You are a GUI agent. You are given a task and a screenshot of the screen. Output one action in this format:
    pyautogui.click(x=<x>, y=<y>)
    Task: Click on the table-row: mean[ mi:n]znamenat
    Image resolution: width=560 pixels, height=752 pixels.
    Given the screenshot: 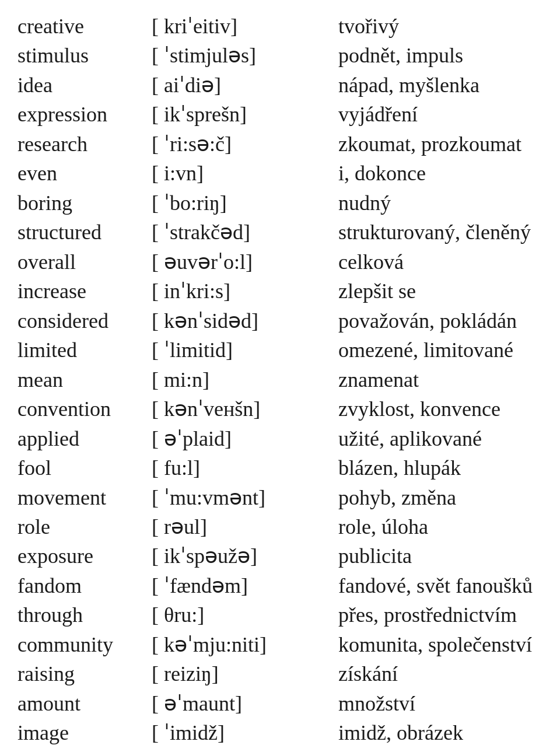 What is the action you would take?
    pyautogui.click(x=280, y=380)
    